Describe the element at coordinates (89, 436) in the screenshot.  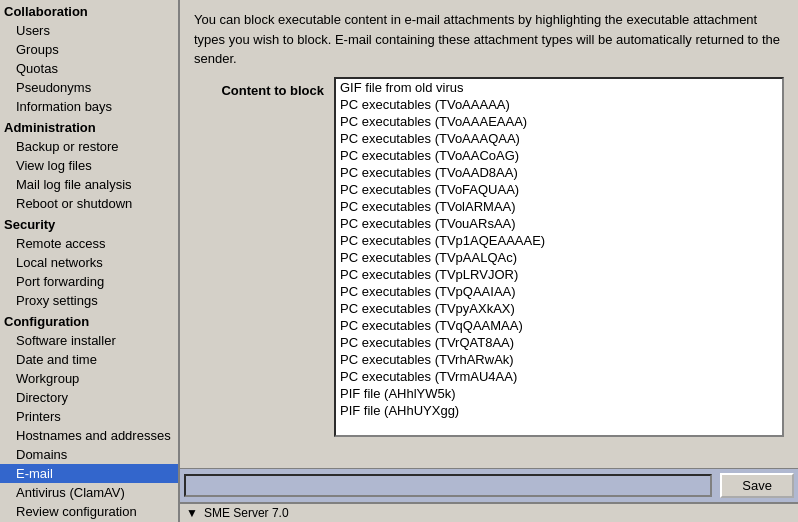
I see `sidebar-item-hostnames-addresses: Hostnames and addresses` at that location.